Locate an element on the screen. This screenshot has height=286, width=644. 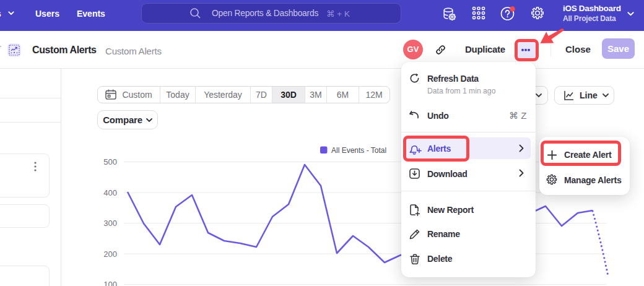
svg-text: 300 is located at coordinates (110, 223).